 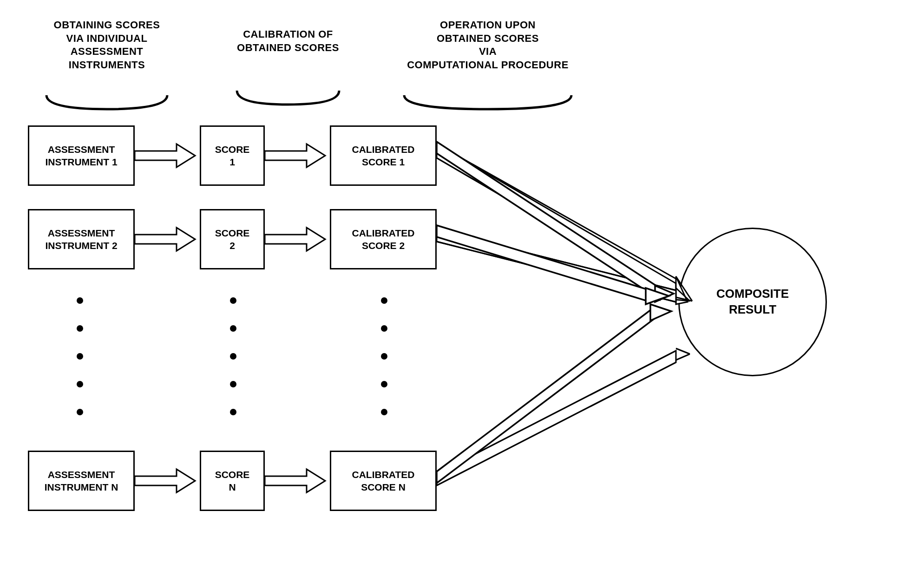 I want to click on box-s2: SCORE2, so click(x=232, y=239).